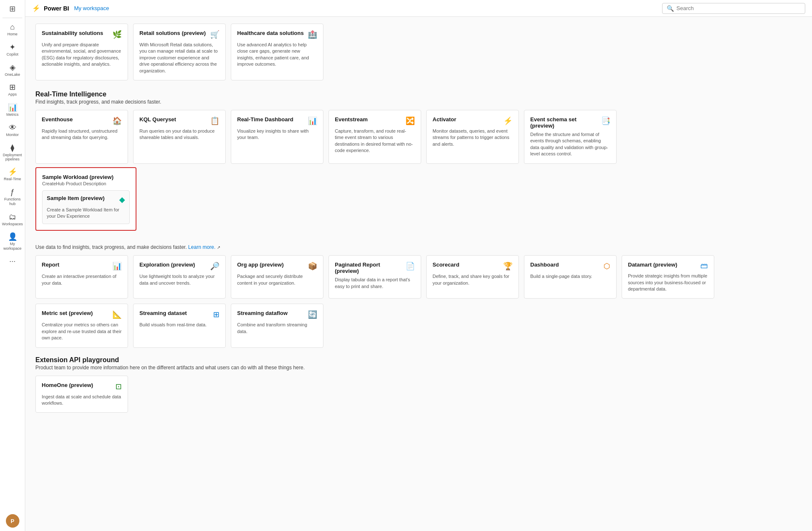 The width and height of the screenshot is (812, 531). What do you see at coordinates (260, 264) in the screenshot?
I see `card-title: Org app (preview)` at bounding box center [260, 264].